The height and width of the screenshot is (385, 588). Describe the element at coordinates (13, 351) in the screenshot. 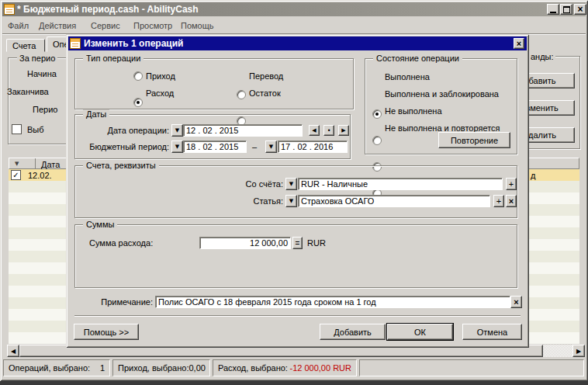

I see `scroll-left-button: ◀` at that location.